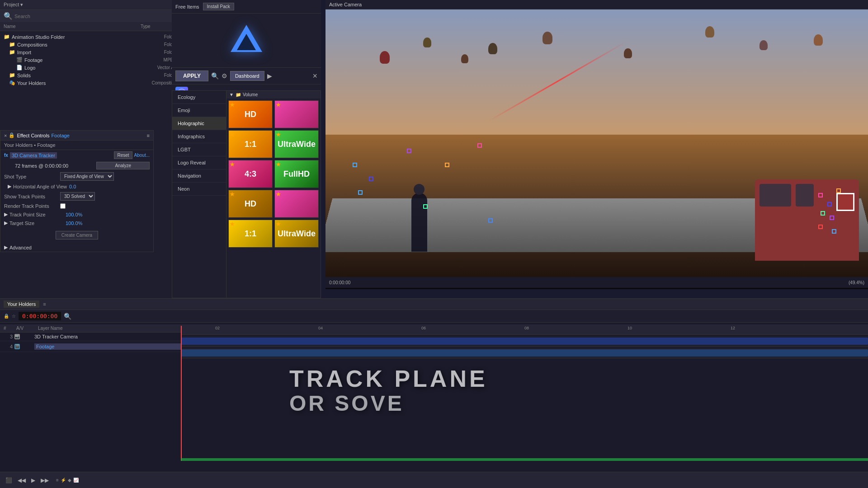 The image size is (868, 488). Describe the element at coordinates (250, 174) in the screenshot. I see `preset-thumb-4to3: ★ 4:3` at that location.